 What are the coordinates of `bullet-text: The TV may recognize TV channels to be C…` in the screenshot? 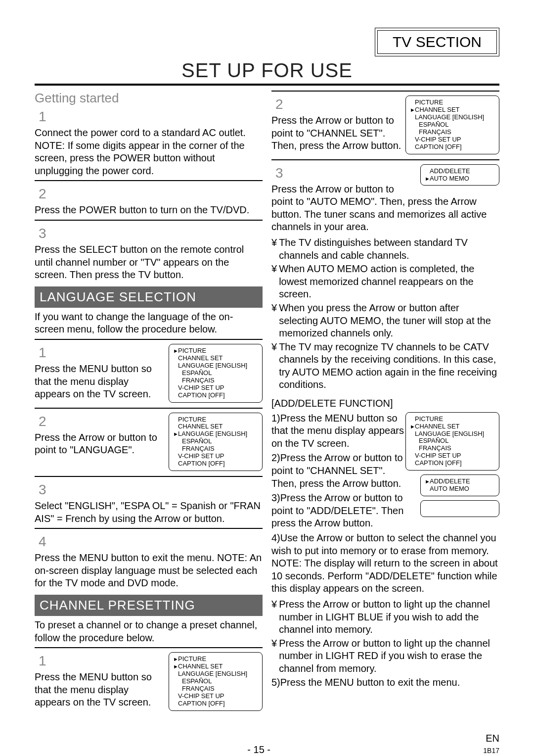 It's located at (389, 366).